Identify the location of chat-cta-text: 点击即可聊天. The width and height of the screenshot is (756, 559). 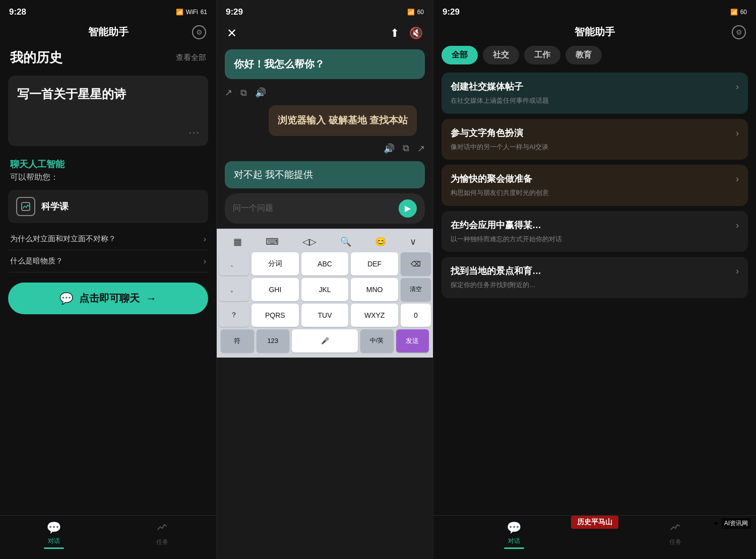
(109, 298).